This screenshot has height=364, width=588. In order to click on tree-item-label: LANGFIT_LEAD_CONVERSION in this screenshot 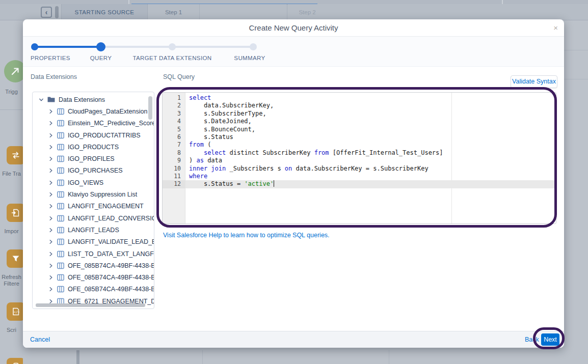, I will do `click(111, 218)`.